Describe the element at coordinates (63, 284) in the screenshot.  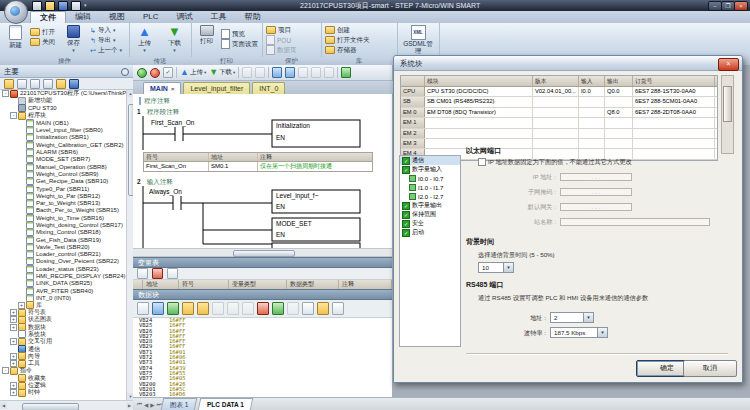
I see `tree-item: LINK_DATA (SBR25)` at that location.